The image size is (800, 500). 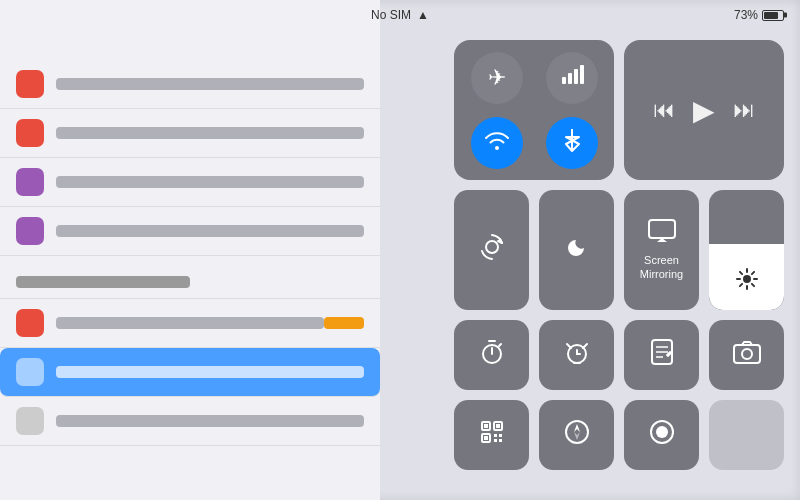 What do you see at coordinates (759, 15) in the screenshot?
I see `status-bar-right: 73%` at bounding box center [759, 15].